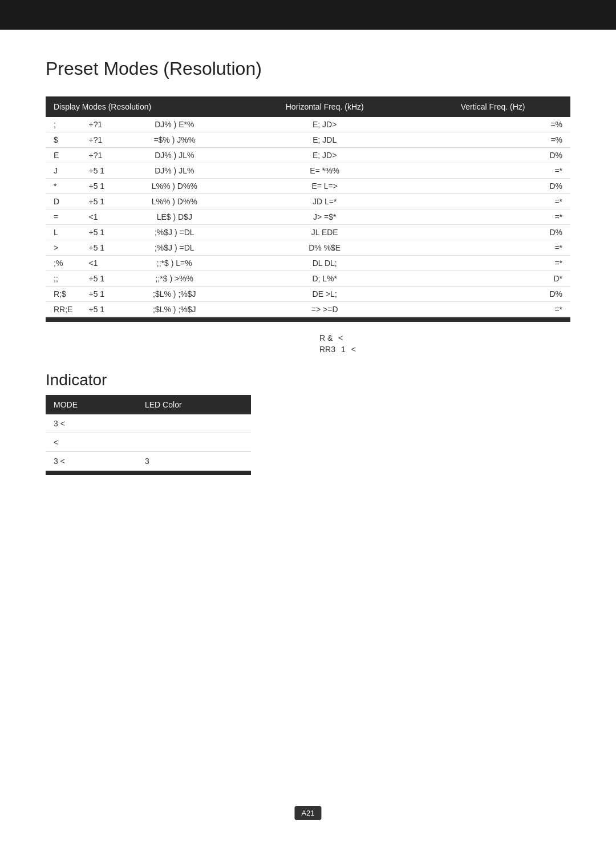 The height and width of the screenshot is (843, 616). Describe the element at coordinates (325, 186) in the screenshot. I see `preset-row-horizontal: E= L=>` at that location.